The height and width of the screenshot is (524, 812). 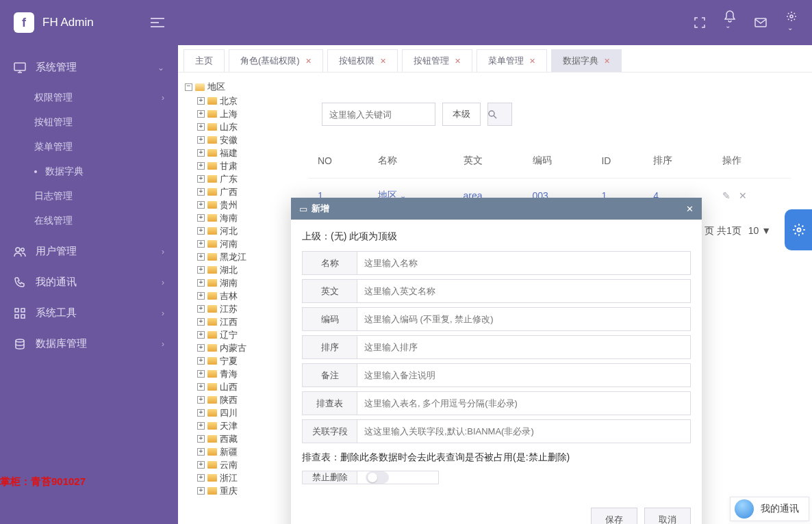 I want to click on tree-node: +浙江, so click(x=240, y=477).